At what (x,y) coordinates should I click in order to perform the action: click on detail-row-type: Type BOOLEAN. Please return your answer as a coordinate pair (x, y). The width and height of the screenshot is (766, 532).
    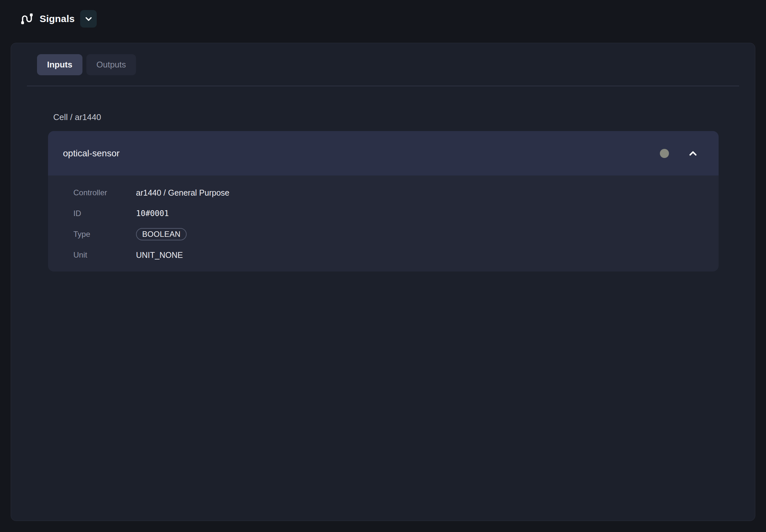
    Looking at the image, I should click on (384, 234).